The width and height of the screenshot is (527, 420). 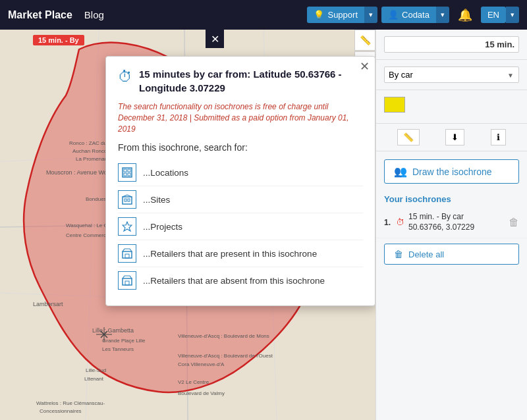 What do you see at coordinates (408, 14) in the screenshot?
I see `codata-button: 👤 Codata` at bounding box center [408, 14].